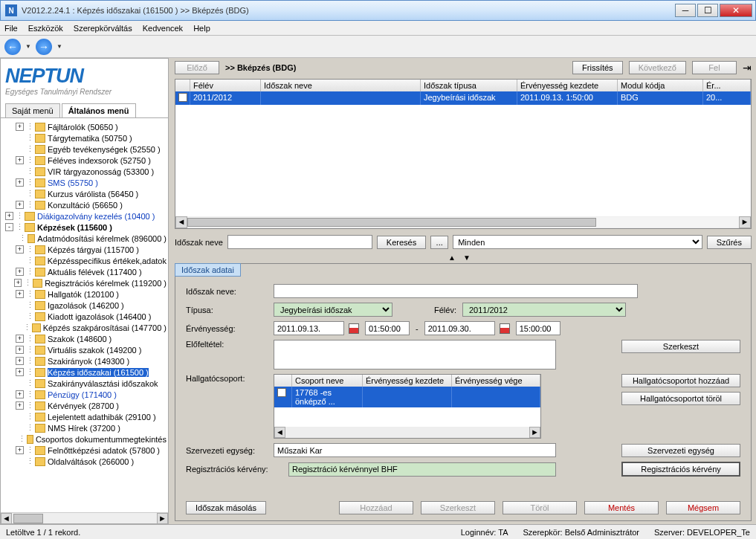  What do you see at coordinates (459, 329) in the screenshot?
I see `date-to-input` at bounding box center [459, 329].